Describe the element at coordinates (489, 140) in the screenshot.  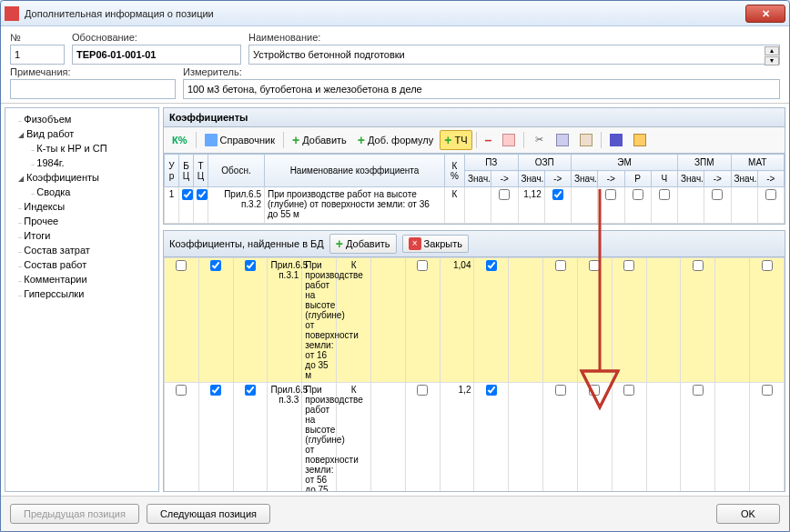
I see `minus-icon: –` at that location.